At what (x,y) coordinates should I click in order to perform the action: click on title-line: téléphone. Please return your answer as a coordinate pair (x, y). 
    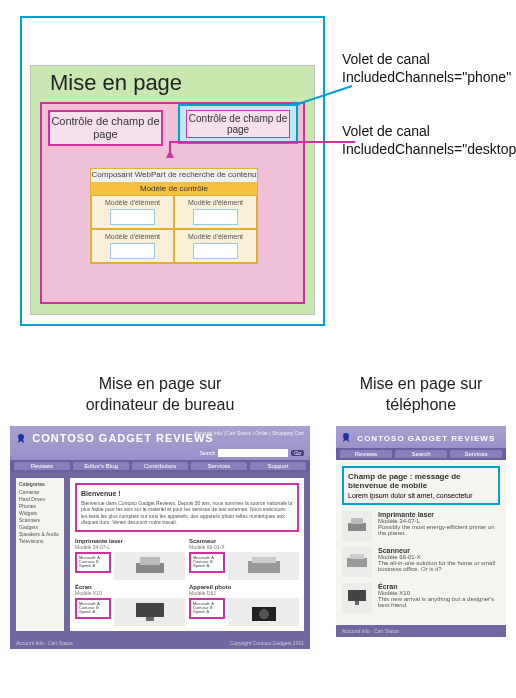
    Looking at the image, I should click on (421, 404).